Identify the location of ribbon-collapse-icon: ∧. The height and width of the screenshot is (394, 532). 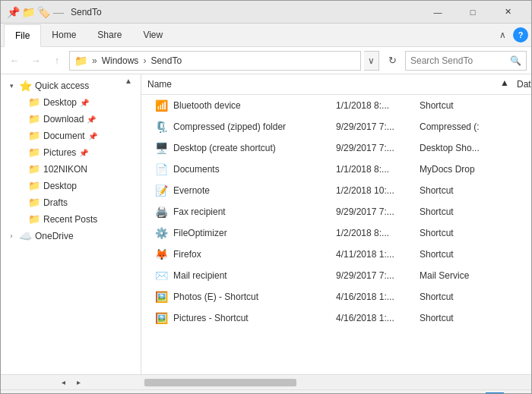
(502, 35).